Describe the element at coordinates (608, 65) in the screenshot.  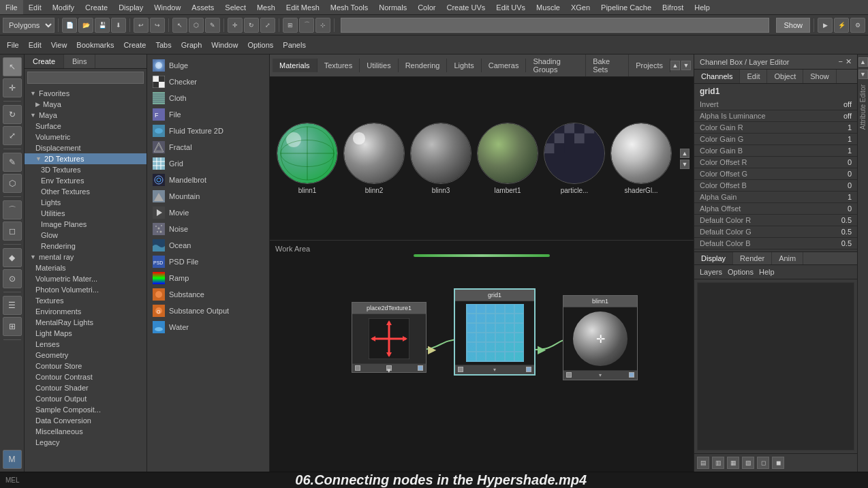
I see `tab-bake-sets: Bake Sets` at that location.